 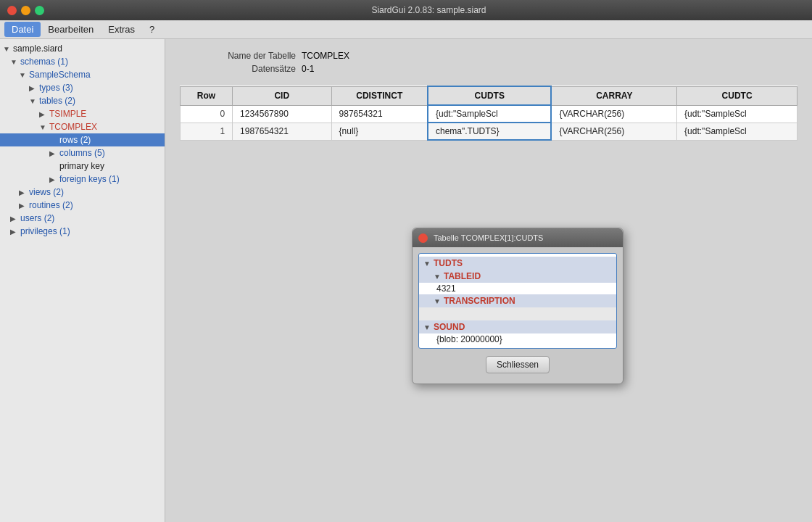 I want to click on tree-label-tables: tables (2), so click(x=57, y=101).